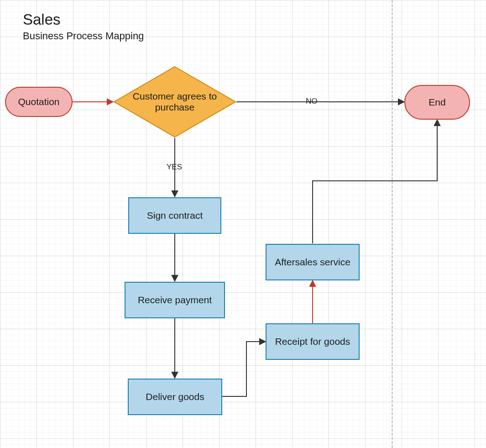  Describe the element at coordinates (175, 102) in the screenshot. I see `decision-label: Customer agrees to purchase` at that location.